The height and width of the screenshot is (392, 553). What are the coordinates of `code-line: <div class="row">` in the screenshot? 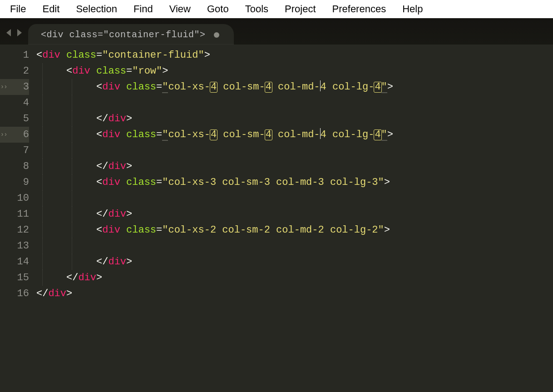 It's located at (295, 71).